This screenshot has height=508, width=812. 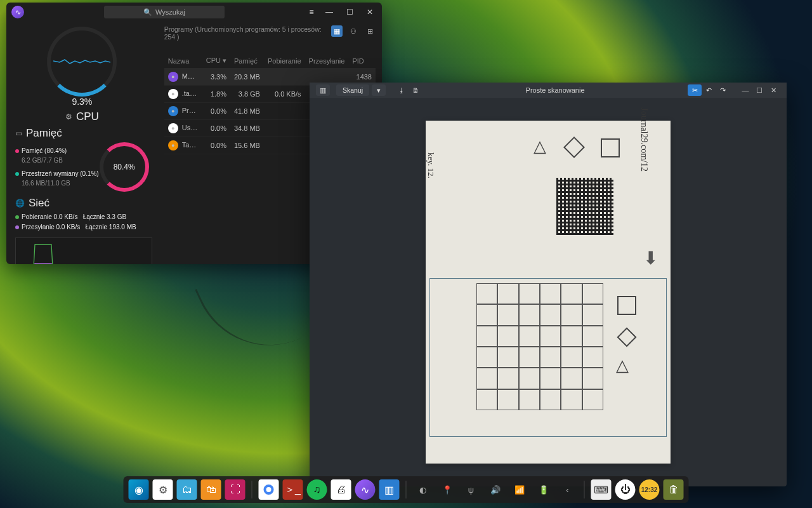 What do you see at coordinates (69, 117) in the screenshot?
I see `gear-icon: ⚙` at bounding box center [69, 117].